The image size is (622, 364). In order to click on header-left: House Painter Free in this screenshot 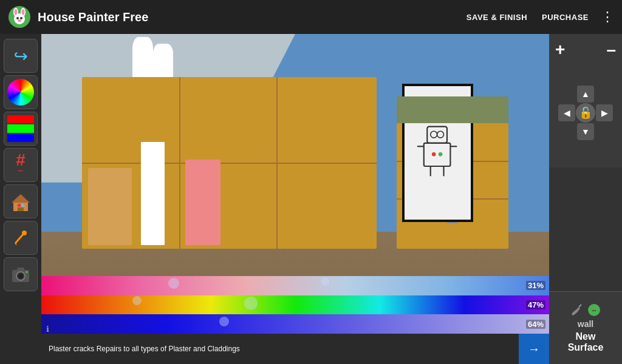, I will do `click(78, 17)`.